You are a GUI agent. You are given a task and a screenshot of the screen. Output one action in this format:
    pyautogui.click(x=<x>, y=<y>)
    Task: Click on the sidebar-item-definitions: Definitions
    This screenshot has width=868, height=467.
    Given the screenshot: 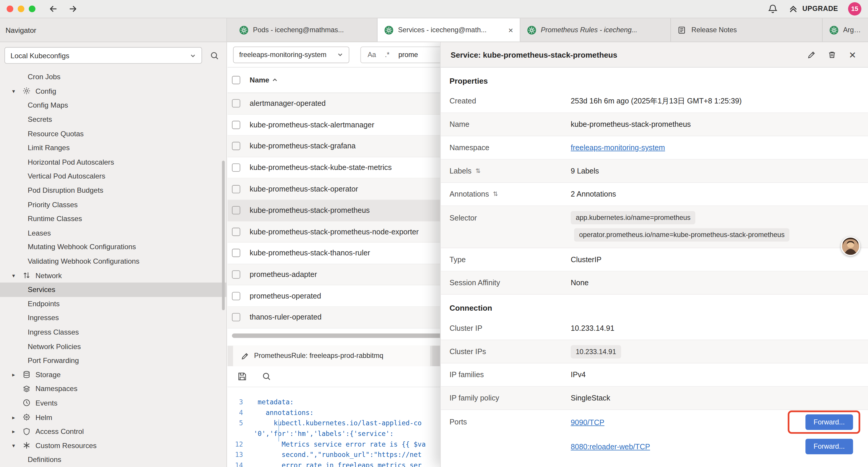 What is the action you would take?
    pyautogui.click(x=113, y=460)
    